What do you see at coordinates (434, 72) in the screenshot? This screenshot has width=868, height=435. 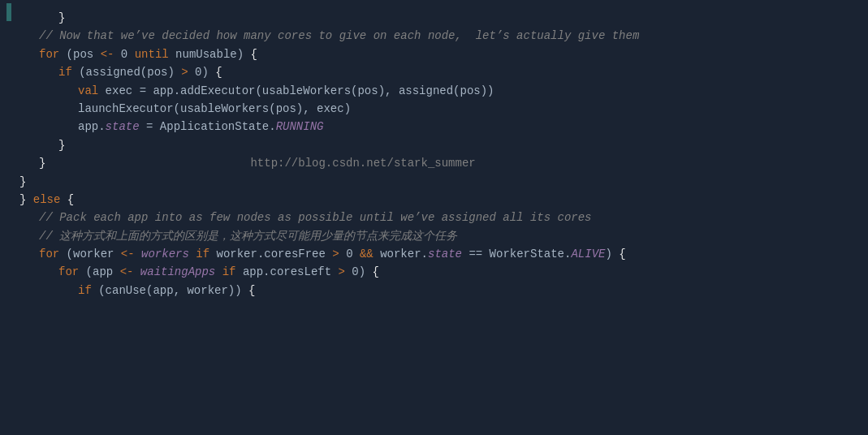 I see `code-line: if (assigned(pos) > 0) {` at bounding box center [434, 72].